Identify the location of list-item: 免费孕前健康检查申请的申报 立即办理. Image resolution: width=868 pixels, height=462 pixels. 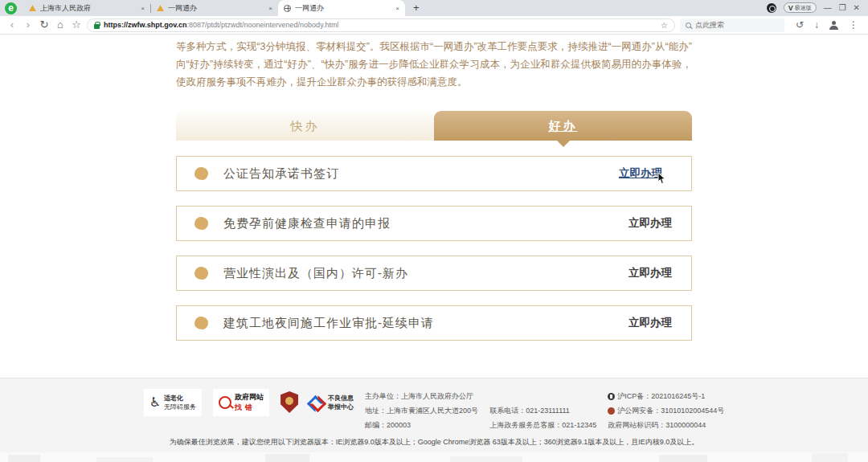
(434, 223).